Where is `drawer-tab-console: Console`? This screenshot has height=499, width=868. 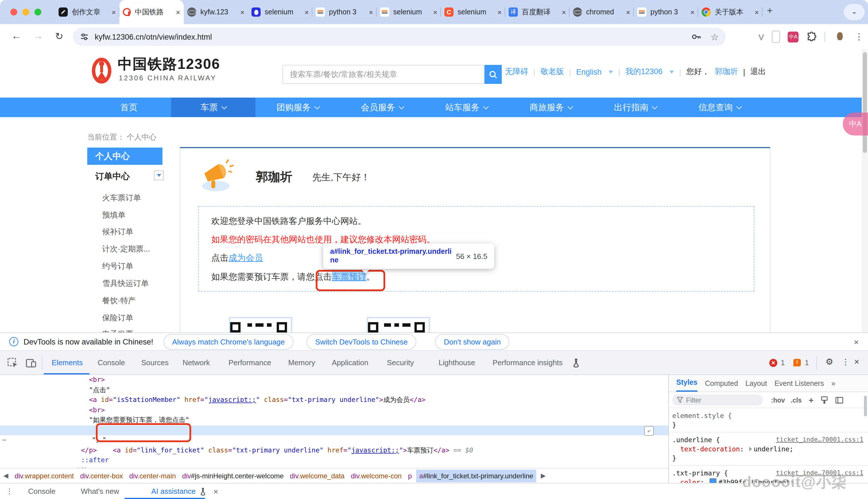
drawer-tab-console: Console is located at coordinates (42, 491).